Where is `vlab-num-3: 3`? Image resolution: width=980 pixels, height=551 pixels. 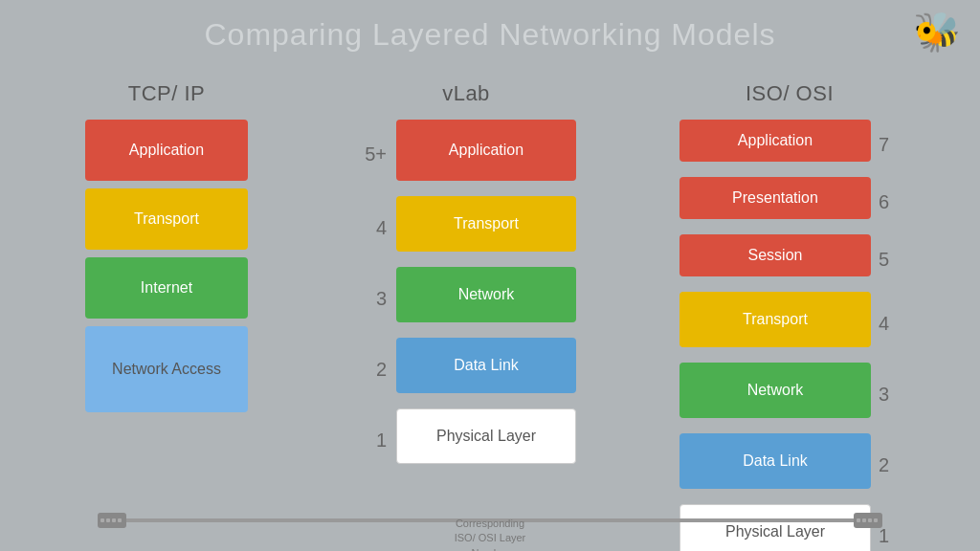 vlab-num-3: 3 is located at coordinates (371, 298).